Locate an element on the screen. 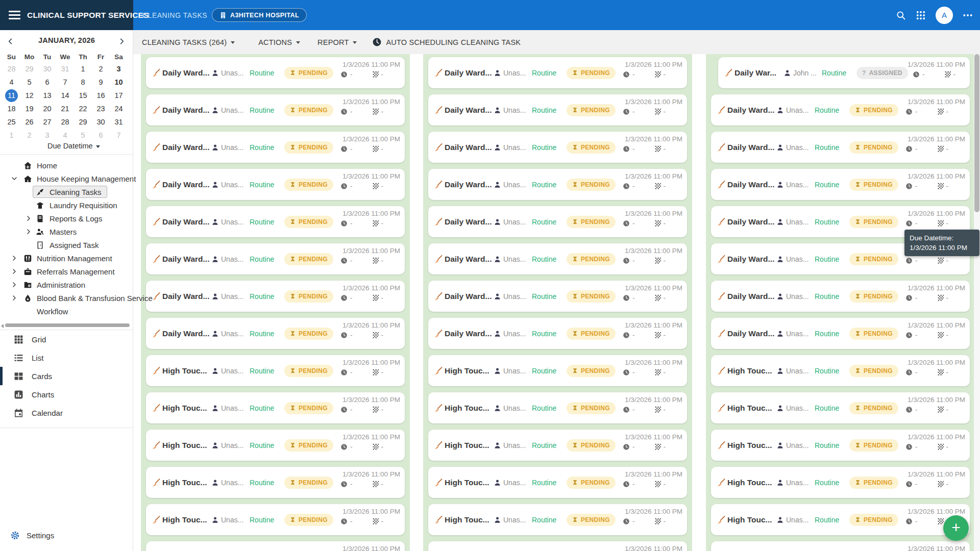 The height and width of the screenshot is (551, 980). calendar-day: 25 is located at coordinates (11, 122).